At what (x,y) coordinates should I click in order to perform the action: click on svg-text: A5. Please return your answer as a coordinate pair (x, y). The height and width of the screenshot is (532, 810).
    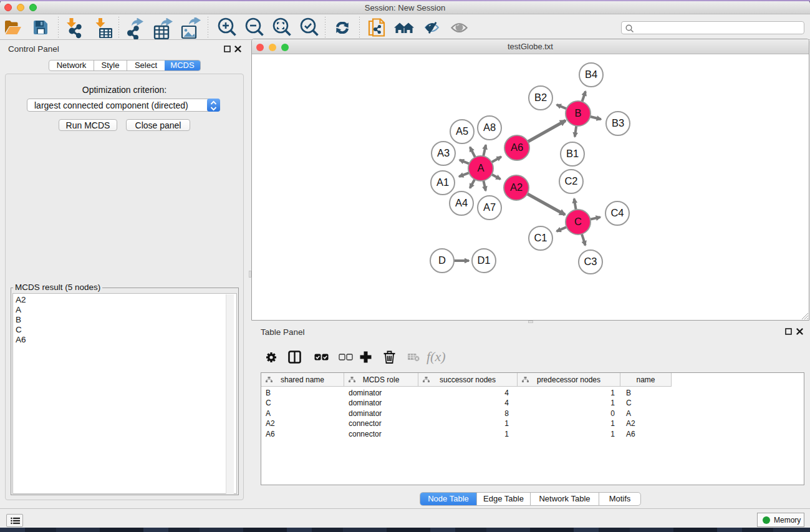
    Looking at the image, I should click on (462, 131).